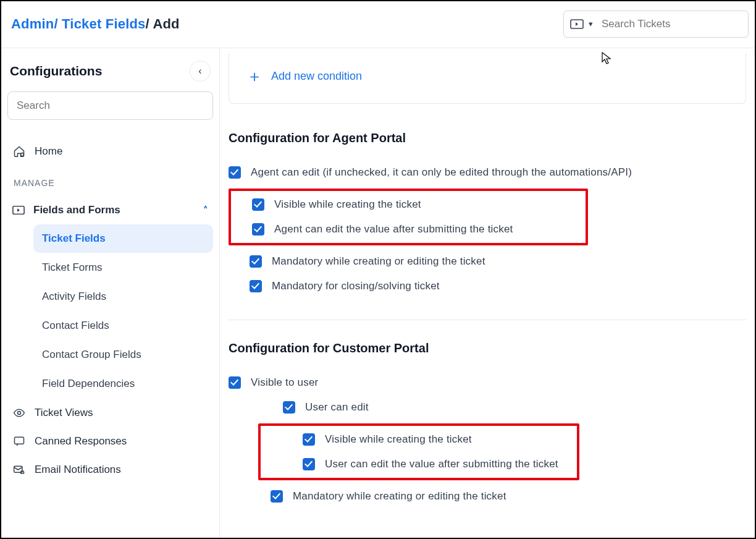 Image resolution: width=756 pixels, height=539 pixels. I want to click on user-can-edit-label: User can edit, so click(337, 407).